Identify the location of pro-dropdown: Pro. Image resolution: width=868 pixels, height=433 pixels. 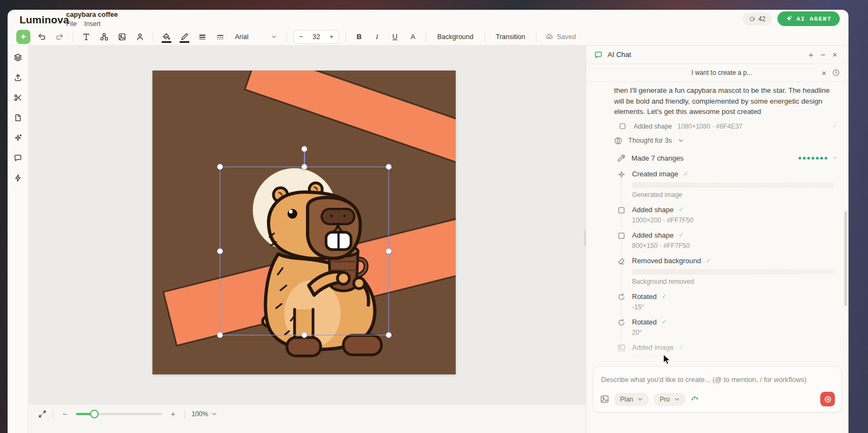
(669, 399).